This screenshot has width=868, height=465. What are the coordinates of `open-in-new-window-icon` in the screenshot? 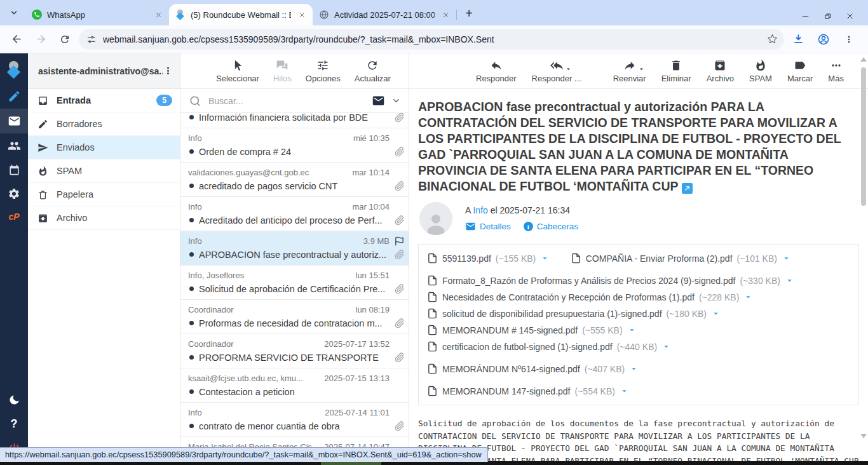 It's located at (688, 188).